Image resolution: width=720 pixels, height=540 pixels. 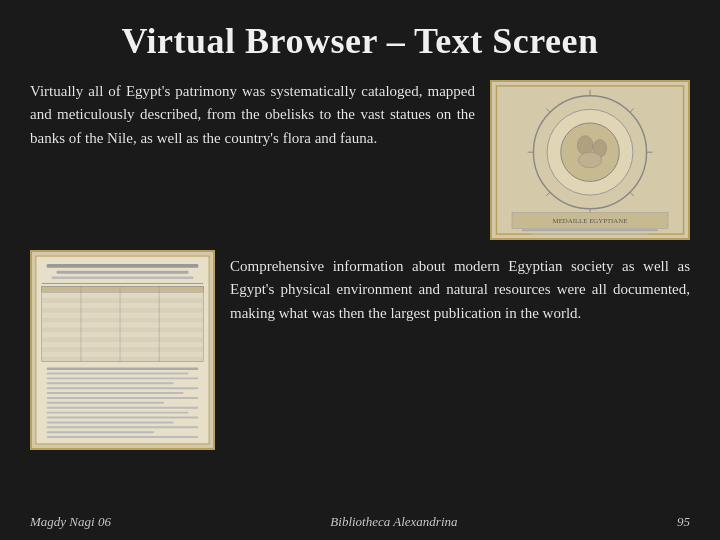 I want to click on footer-center: Bibliotheca Alexandrina, so click(x=394, y=522).